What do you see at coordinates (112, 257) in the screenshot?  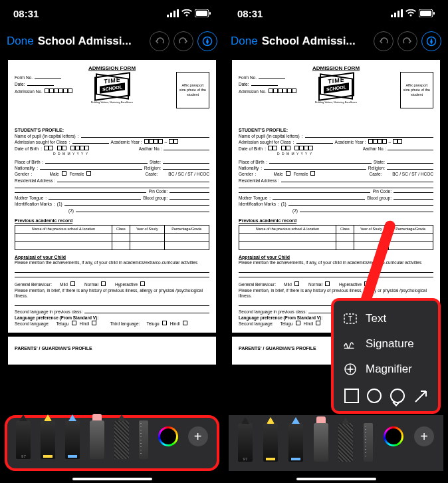 I see `appraisal-heading: Appraisal of your Child` at bounding box center [112, 257].